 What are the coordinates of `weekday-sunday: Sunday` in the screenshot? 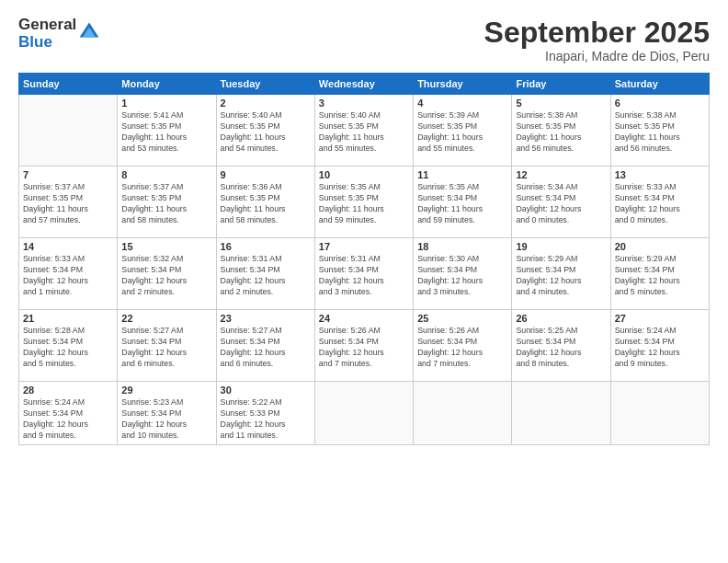 It's located at (68, 85).